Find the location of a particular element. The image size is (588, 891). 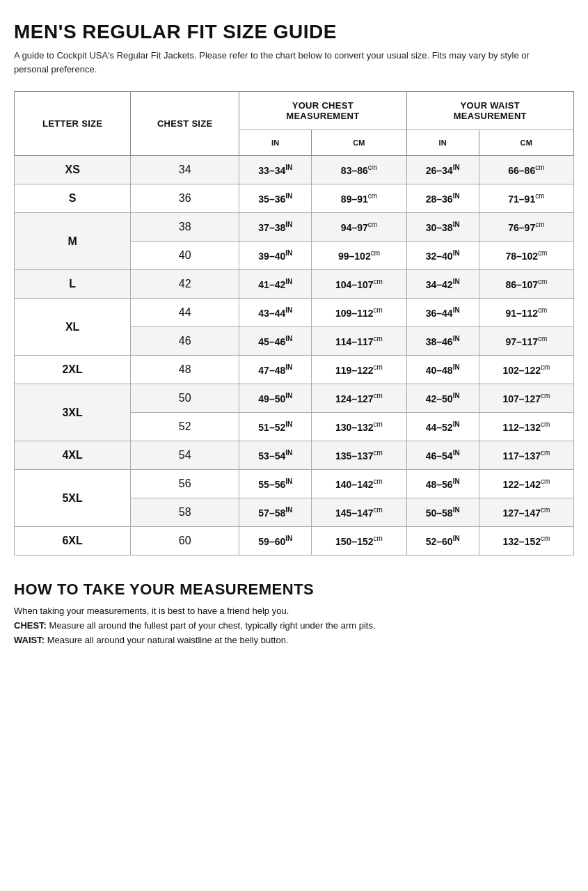

table-row: 4XL5453–54IN135–137cm46–54IN117–137cm is located at coordinates (294, 455).